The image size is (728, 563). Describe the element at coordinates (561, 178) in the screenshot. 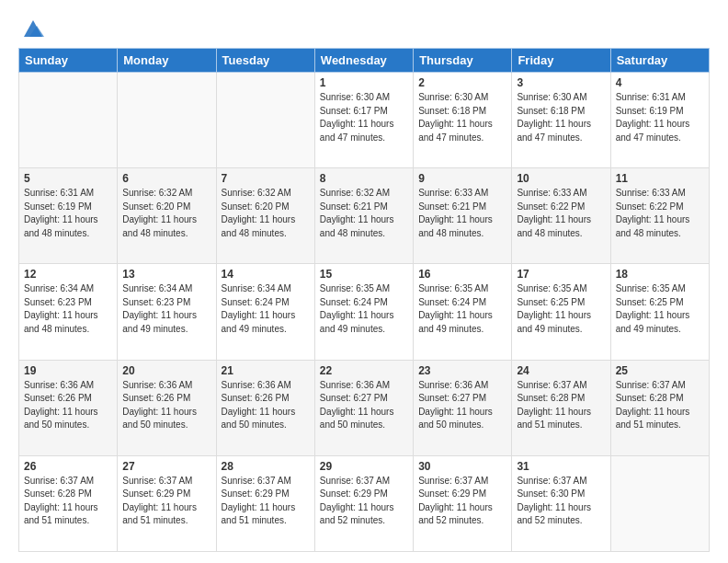

I see `day-number: 10` at that location.